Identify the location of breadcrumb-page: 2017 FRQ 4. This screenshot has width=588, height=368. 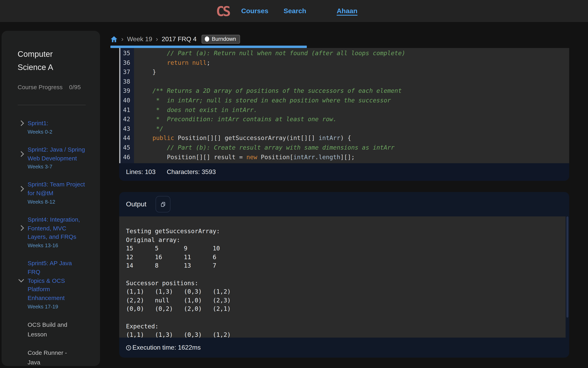
(179, 39).